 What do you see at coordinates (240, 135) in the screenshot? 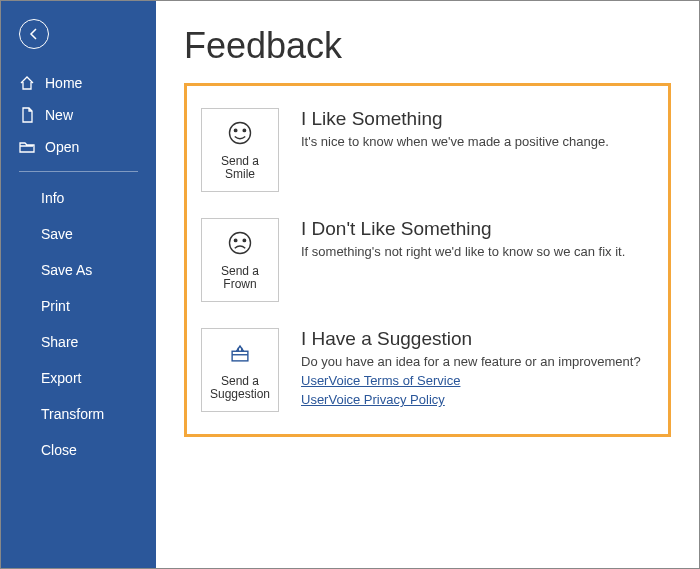
I see `smile-icon` at bounding box center [240, 135].